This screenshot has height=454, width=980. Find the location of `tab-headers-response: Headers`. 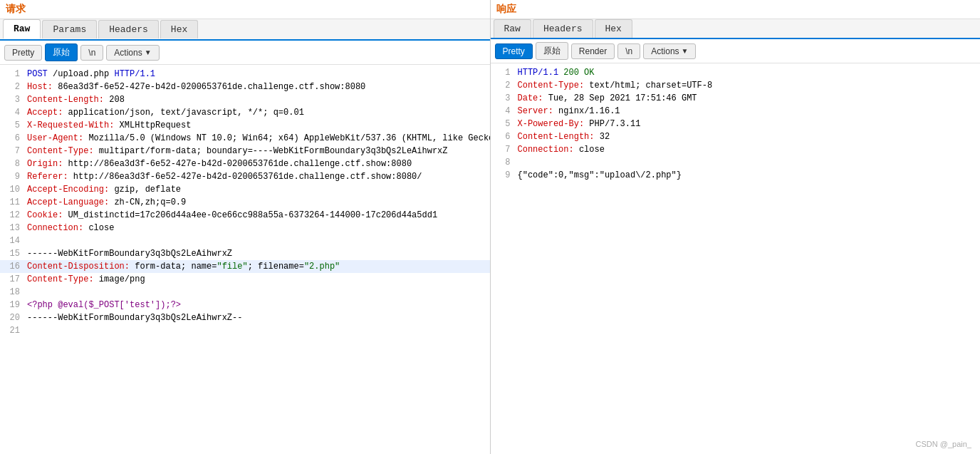

tab-headers-response: Headers is located at coordinates (563, 29).